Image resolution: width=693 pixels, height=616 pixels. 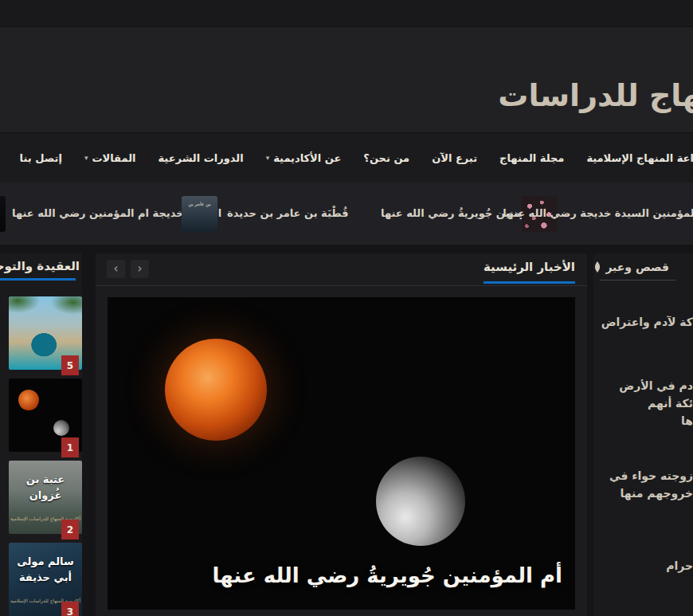 What do you see at coordinates (41, 456) in the screenshot?
I see `category-items: 5 1 عتبة بن غُزوان أكاديمية المنهاج للدر…` at bounding box center [41, 456].